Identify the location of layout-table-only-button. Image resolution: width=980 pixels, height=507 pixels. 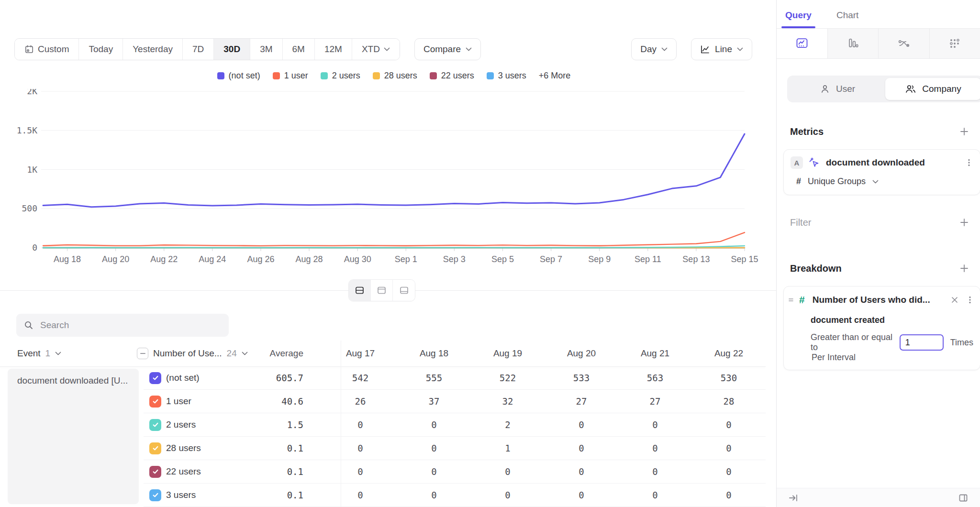
(404, 290).